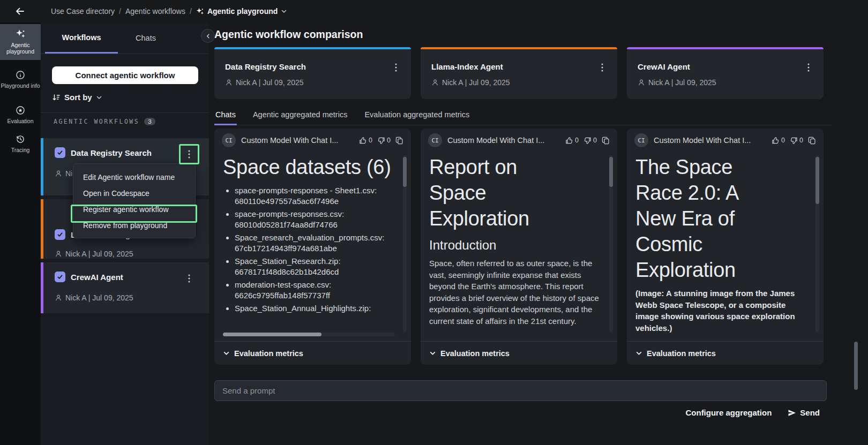 The image size is (868, 445). Describe the element at coordinates (146, 38) in the screenshot. I see `tab-chats: Chats` at that location.